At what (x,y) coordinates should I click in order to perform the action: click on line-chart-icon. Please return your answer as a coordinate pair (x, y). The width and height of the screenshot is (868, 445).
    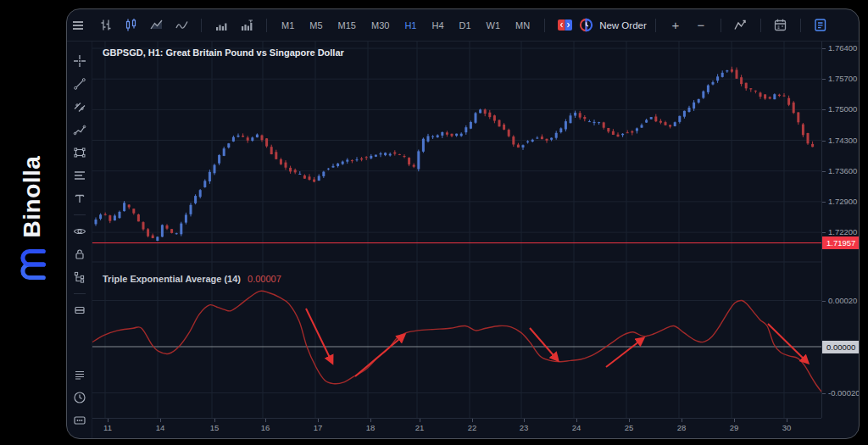
    Looking at the image, I should click on (181, 25).